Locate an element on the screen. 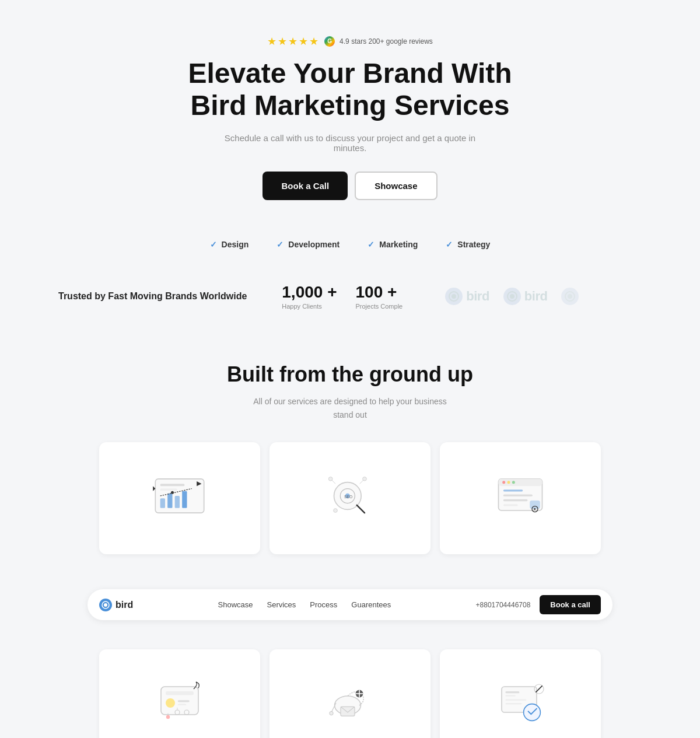  stat-clients: 1,000 + Happy Clients is located at coordinates (309, 296).